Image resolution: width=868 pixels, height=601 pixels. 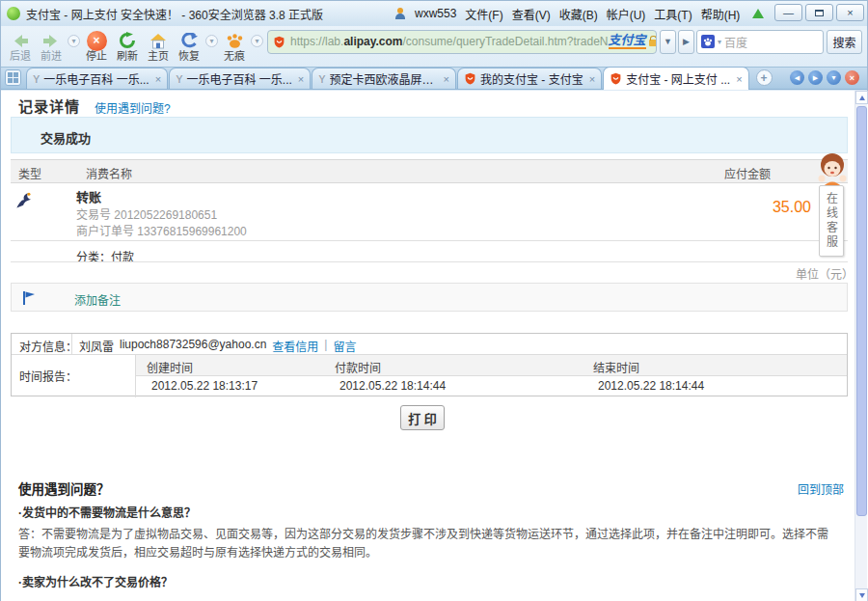 What do you see at coordinates (675, 78) in the screenshot?
I see `tab-alipay-payment-active: 支付宝 - 网上支付 ... ×` at bounding box center [675, 78].